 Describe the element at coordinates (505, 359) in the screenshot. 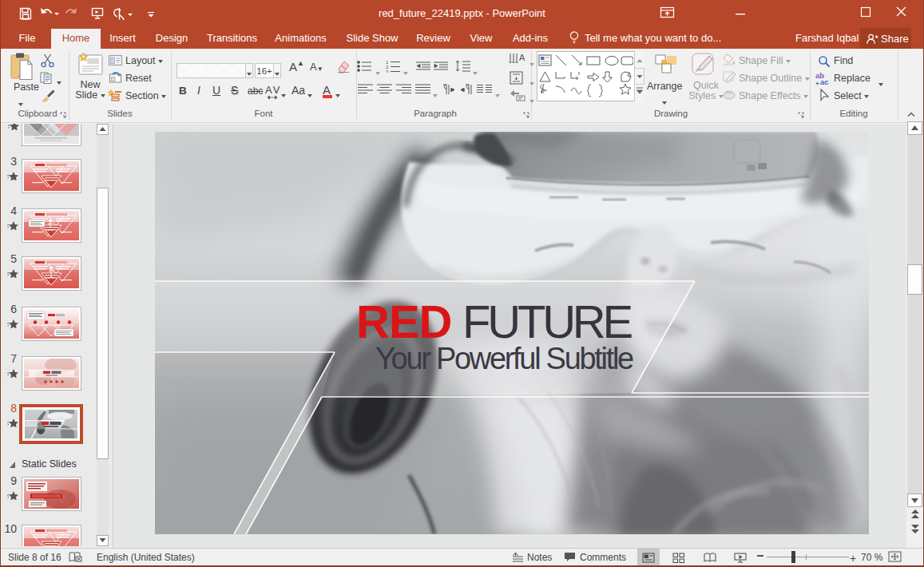

I see `svg-text: Your Powerful Subtitle` at that location.